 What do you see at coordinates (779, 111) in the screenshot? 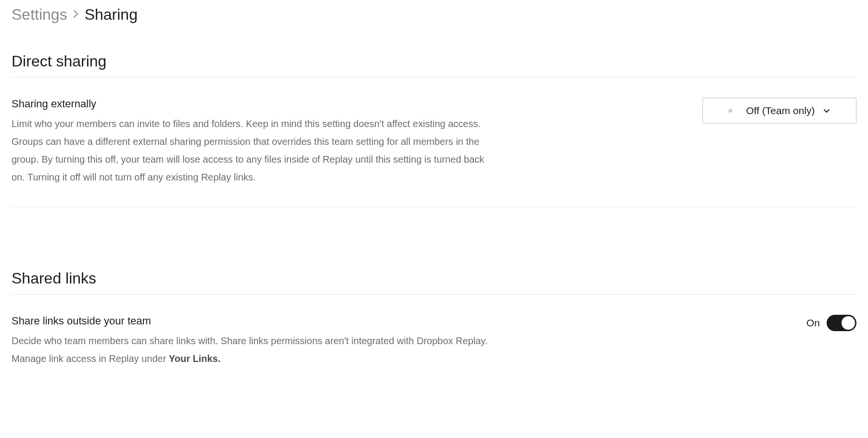
I see `setting-control: Off (Team only)` at bounding box center [779, 111].